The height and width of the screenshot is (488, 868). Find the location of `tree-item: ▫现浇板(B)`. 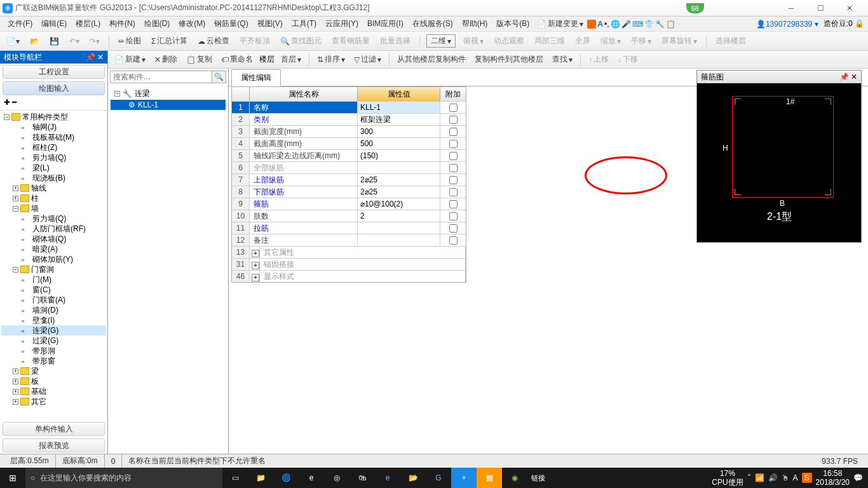

tree-item: ▫现浇板(B) is located at coordinates (53, 178).